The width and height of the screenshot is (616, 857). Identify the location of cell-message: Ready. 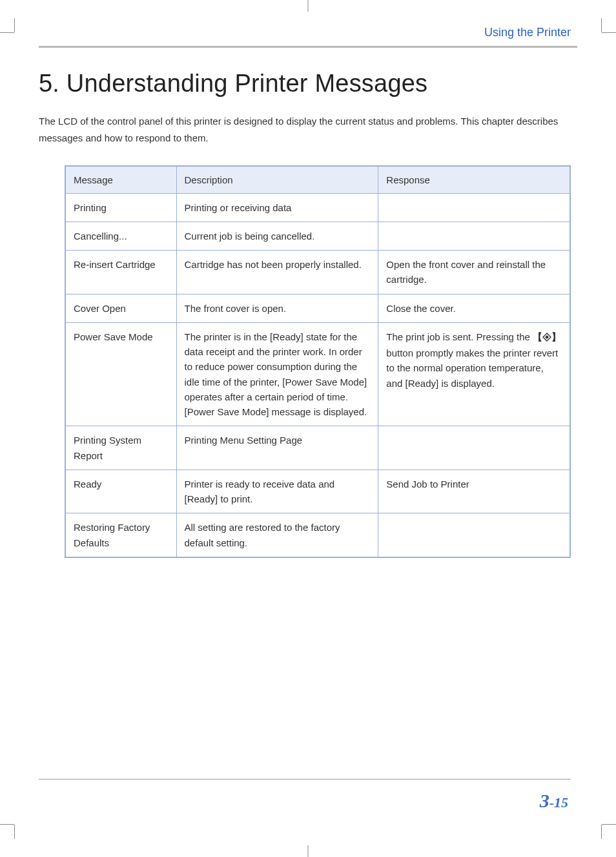
(121, 491).